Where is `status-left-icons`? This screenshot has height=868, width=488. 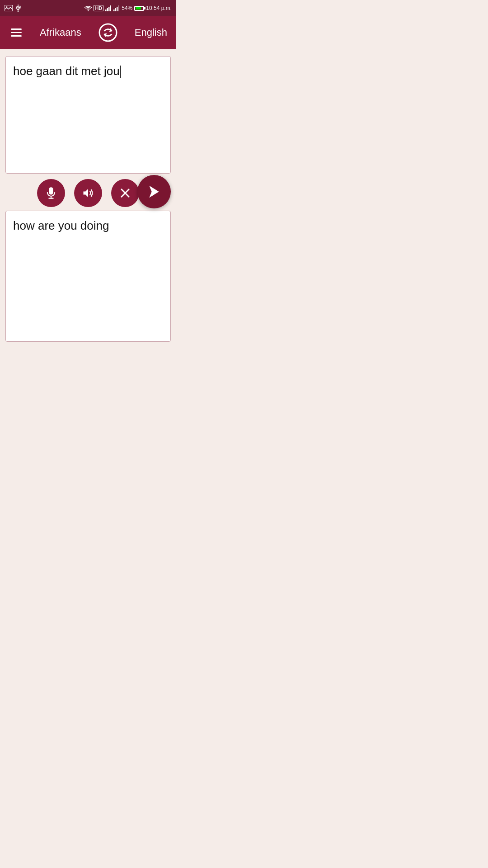 status-left-icons is located at coordinates (13, 8).